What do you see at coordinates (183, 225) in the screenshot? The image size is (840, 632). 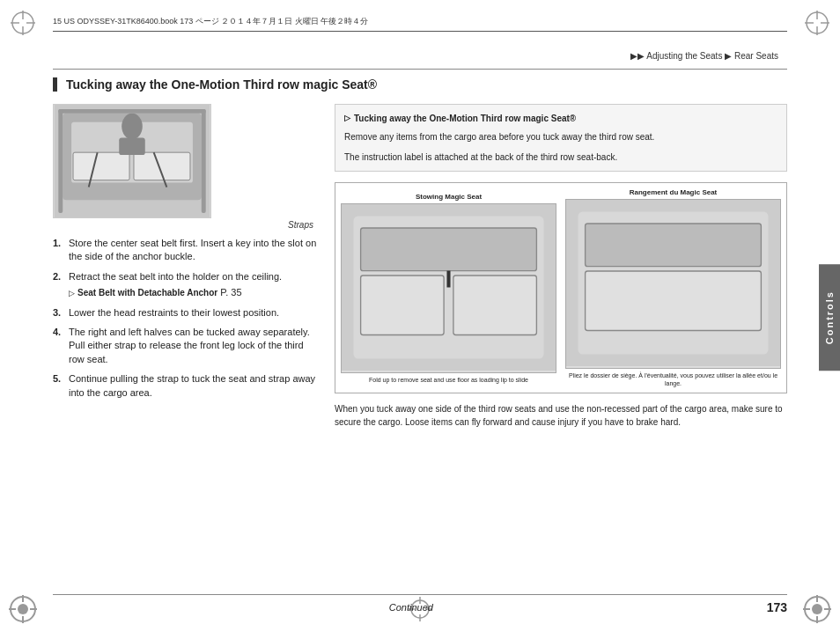 I see `image-caption: Straps` at bounding box center [183, 225].